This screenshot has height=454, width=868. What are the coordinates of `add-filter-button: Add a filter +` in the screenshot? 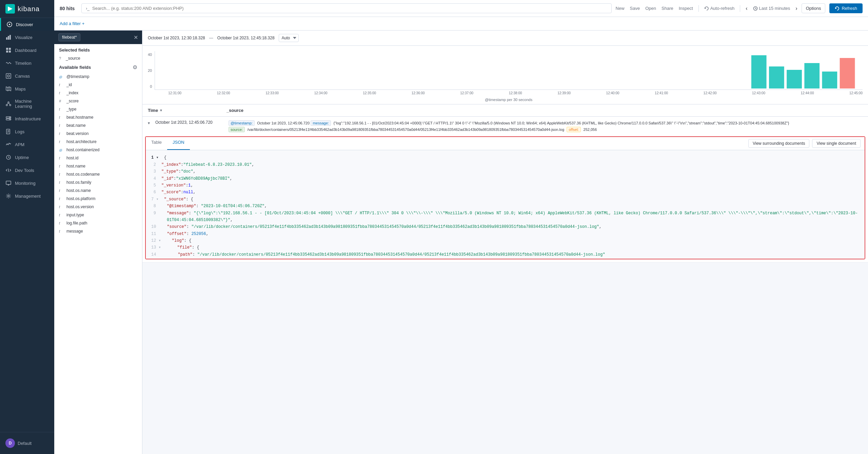 It's located at (72, 24).